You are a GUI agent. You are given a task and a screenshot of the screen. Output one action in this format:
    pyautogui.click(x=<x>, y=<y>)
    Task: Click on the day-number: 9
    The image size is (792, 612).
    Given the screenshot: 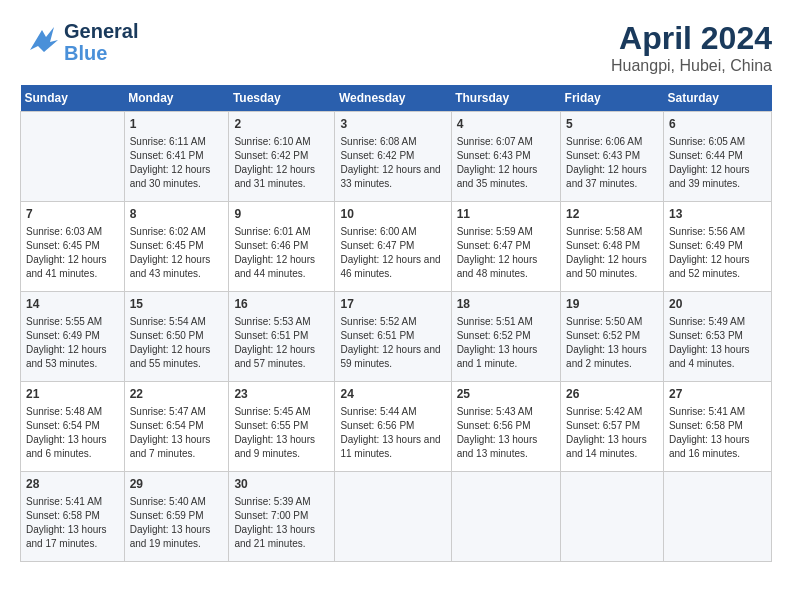 What is the action you would take?
    pyautogui.click(x=282, y=214)
    